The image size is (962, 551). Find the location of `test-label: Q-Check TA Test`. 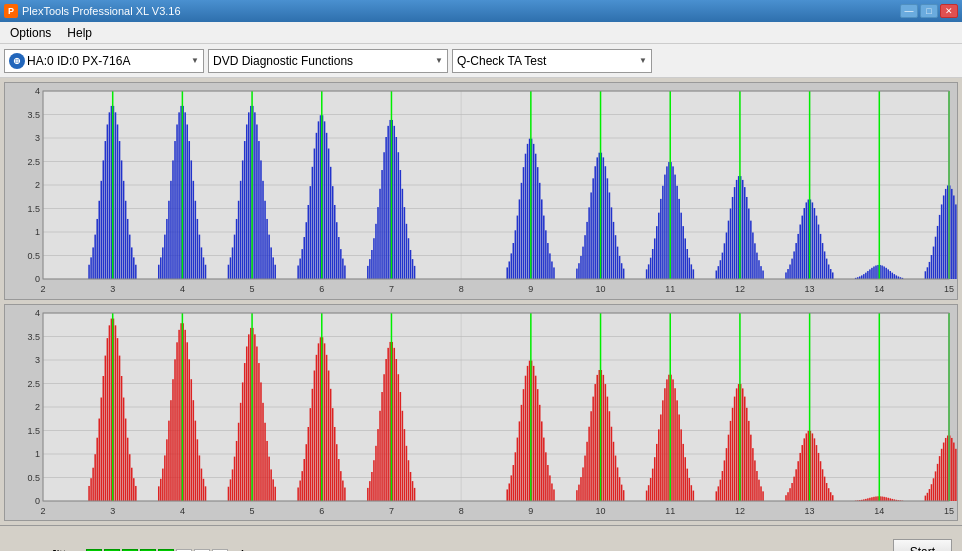

test-label: Q-Check TA Test is located at coordinates (548, 61).